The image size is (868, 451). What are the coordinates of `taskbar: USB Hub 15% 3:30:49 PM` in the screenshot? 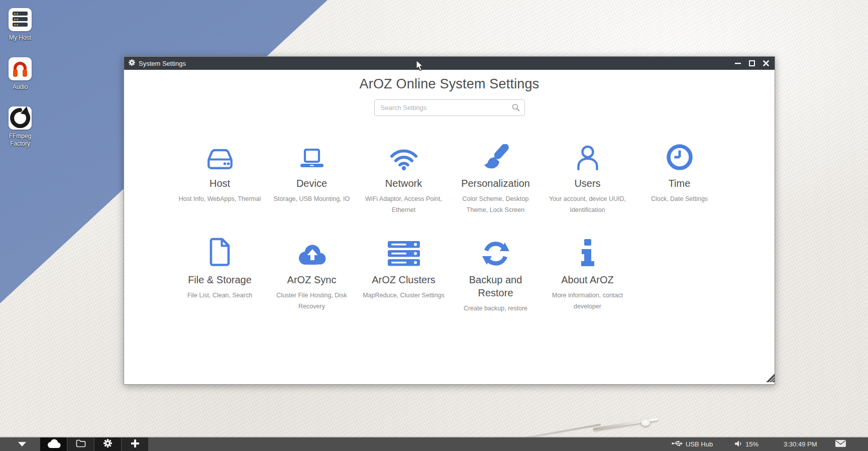 It's located at (434, 444).